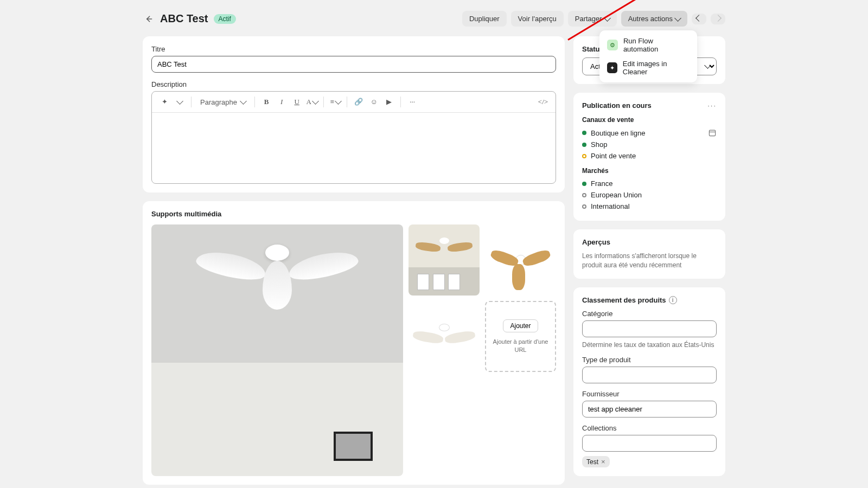 The image size is (868, 488). What do you see at coordinates (649, 242) in the screenshot?
I see `insights-heading: Aperçus` at bounding box center [649, 242].